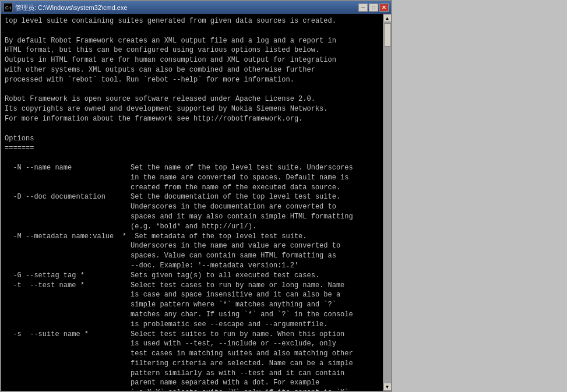 Image resolution: width=567 pixels, height=392 pixels. What do you see at coordinates (387, 203) in the screenshot?
I see `scroll-track` at bounding box center [387, 203].